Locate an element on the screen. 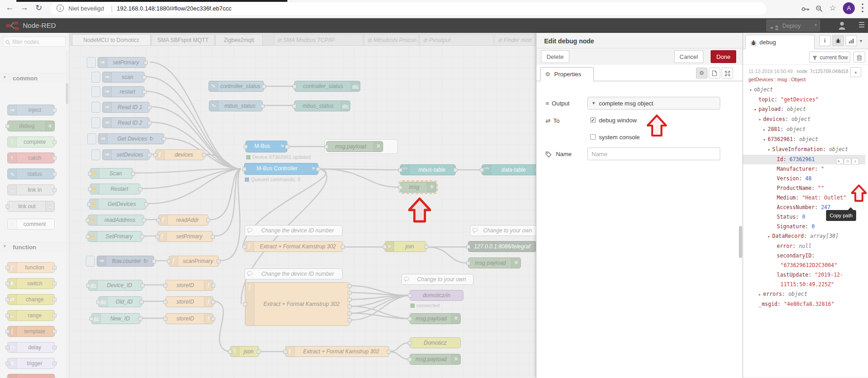 The image size is (868, 378). deploy-label: Deploy is located at coordinates (791, 26).